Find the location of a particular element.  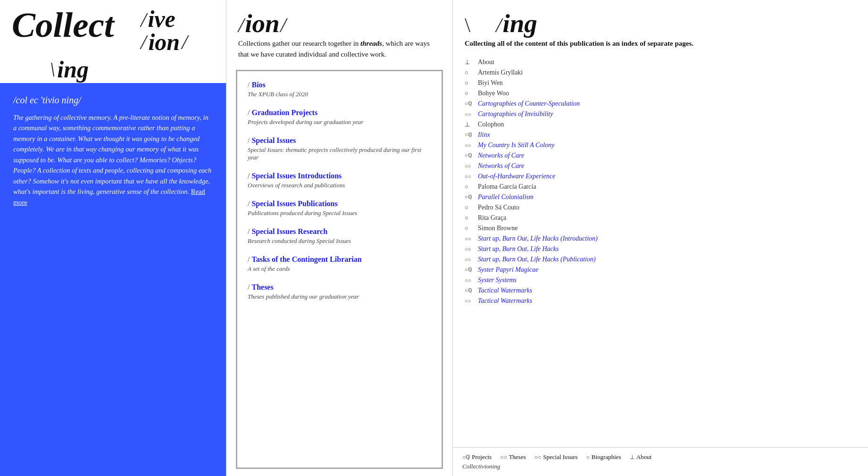

index-item-startup: ○○ Start up, Burn Out, Life Hacks is located at coordinates (660, 249).